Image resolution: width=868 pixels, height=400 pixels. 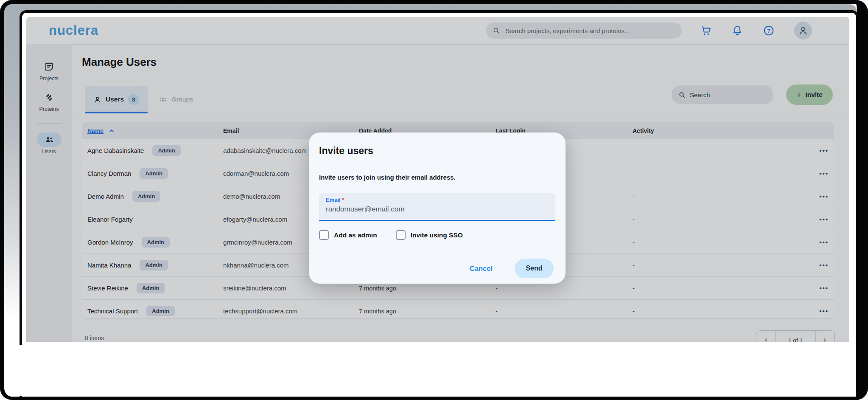 What do you see at coordinates (343, 200) in the screenshot?
I see `required-asterisk: *` at bounding box center [343, 200].